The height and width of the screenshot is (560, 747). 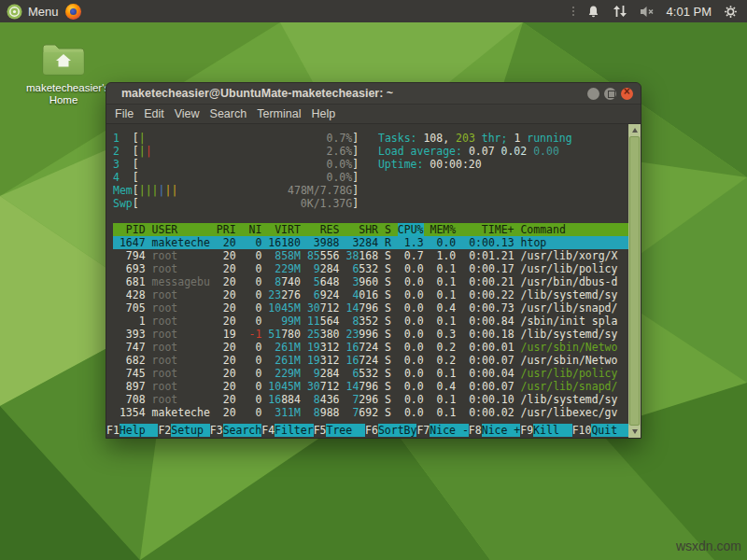 What do you see at coordinates (443, 430) in the screenshot?
I see `fkey-nice: F7Nice -` at bounding box center [443, 430].